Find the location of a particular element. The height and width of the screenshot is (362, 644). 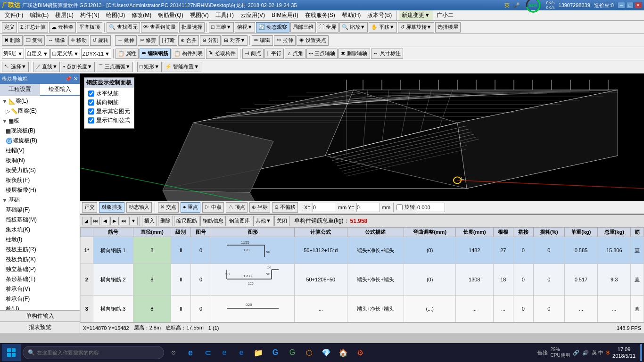

btn-rebar-info: 钢筋信息 is located at coordinates (213, 221).